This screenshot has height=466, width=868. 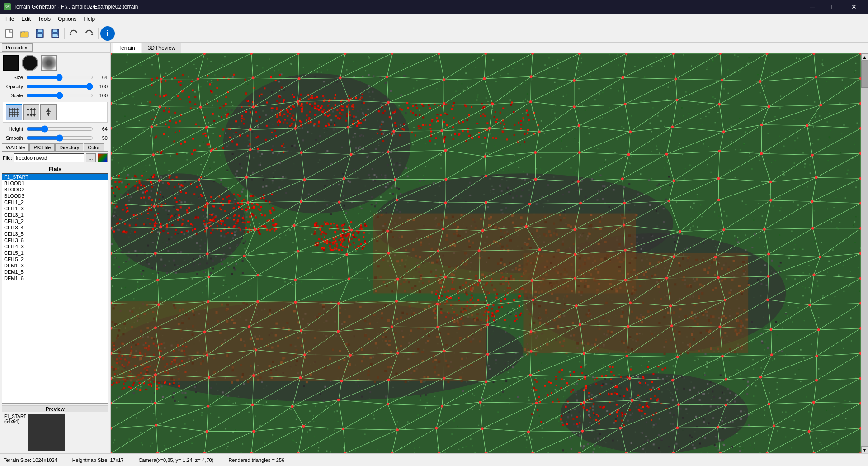 What do you see at coordinates (176, 460) in the screenshot?
I see `camera-status: Camera(x=0,85, y=-1,24, z=-4,70)` at bounding box center [176, 460].